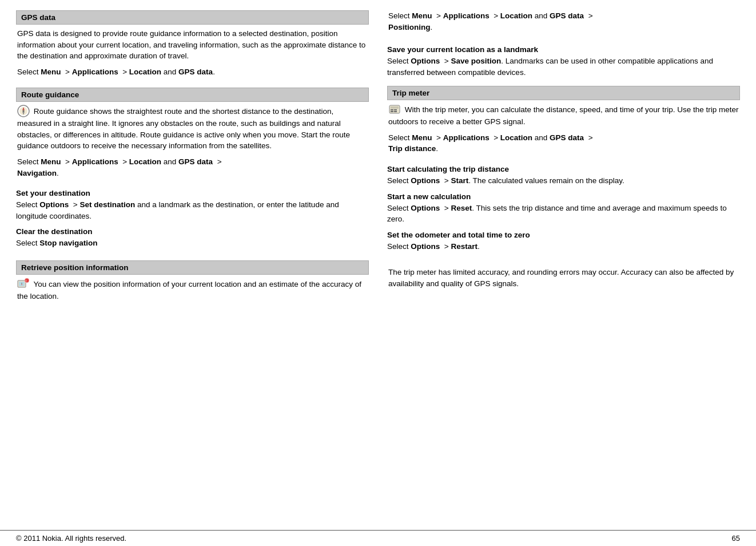  What do you see at coordinates (192, 46) in the screenshot?
I see `gps-data-section: GPS data GPS data is designed to provide…` at bounding box center [192, 46].